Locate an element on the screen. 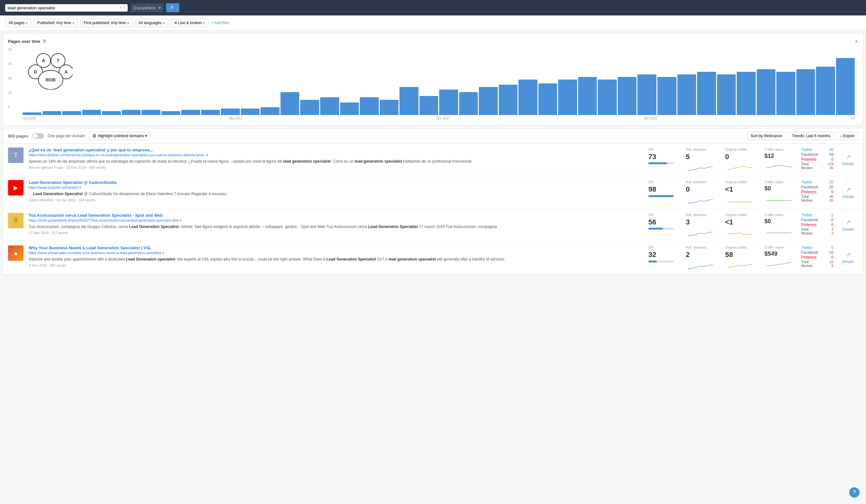 The image size is (866, 504). result-title: Tua Assicurazioni cerca Lead Generation … is located at coordinates (335, 215).